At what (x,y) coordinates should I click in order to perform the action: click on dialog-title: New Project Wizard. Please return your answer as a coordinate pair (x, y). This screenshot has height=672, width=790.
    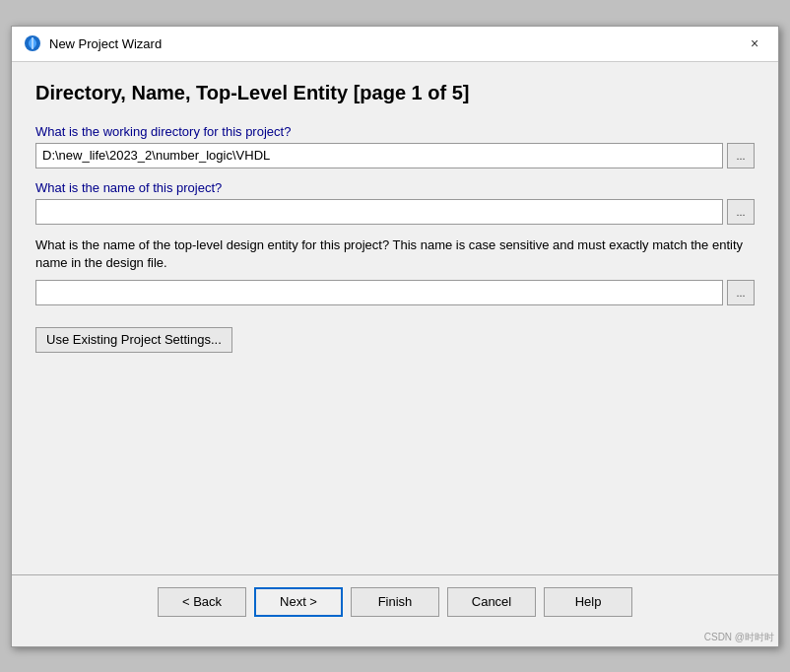
    Looking at the image, I should click on (105, 43).